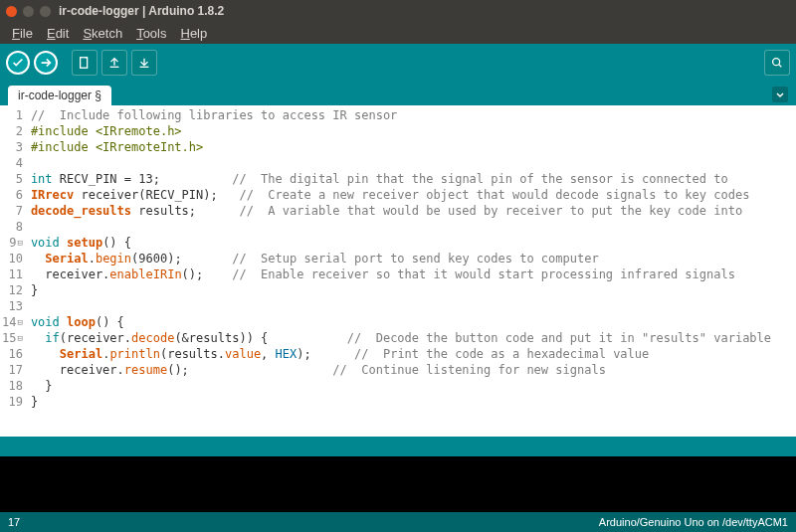 The image size is (796, 532). What do you see at coordinates (12, 259) in the screenshot?
I see `line-number: 10` at bounding box center [12, 259].